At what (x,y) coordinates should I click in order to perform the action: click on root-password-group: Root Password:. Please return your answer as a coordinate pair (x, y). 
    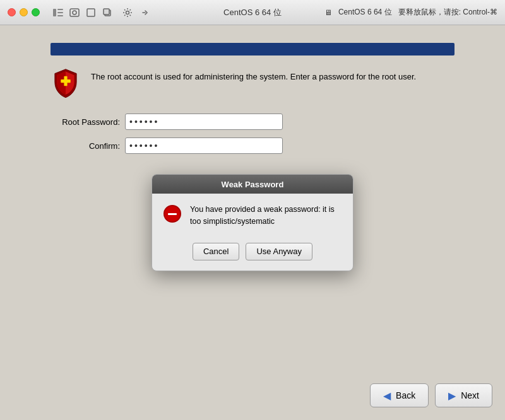
    Looking at the image, I should click on (252, 122).